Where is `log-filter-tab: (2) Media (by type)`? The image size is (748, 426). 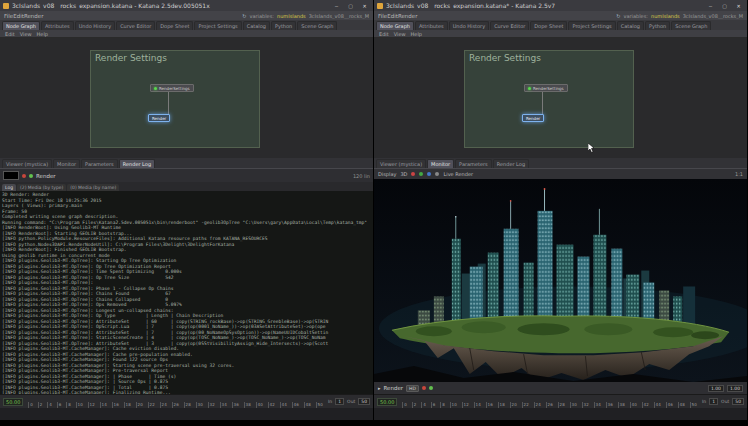
log-filter-tab: (2) Media (by type) is located at coordinates (42, 188).